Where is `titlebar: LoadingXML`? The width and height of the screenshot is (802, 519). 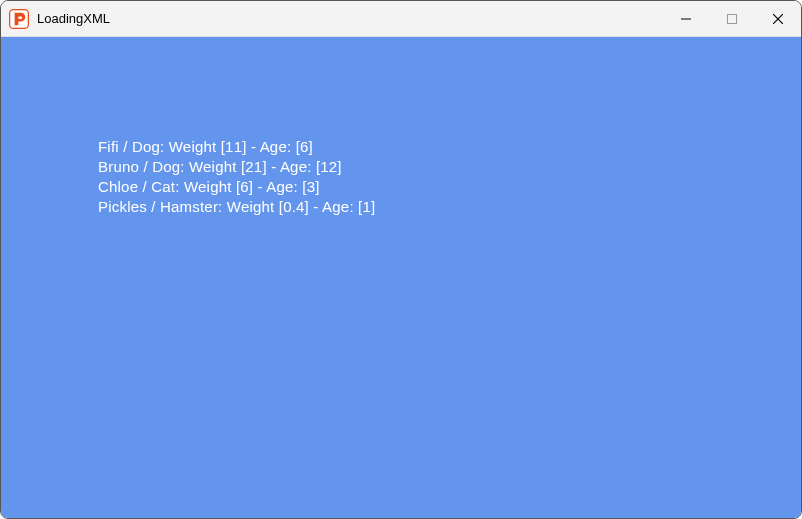
titlebar: LoadingXML is located at coordinates (401, 19).